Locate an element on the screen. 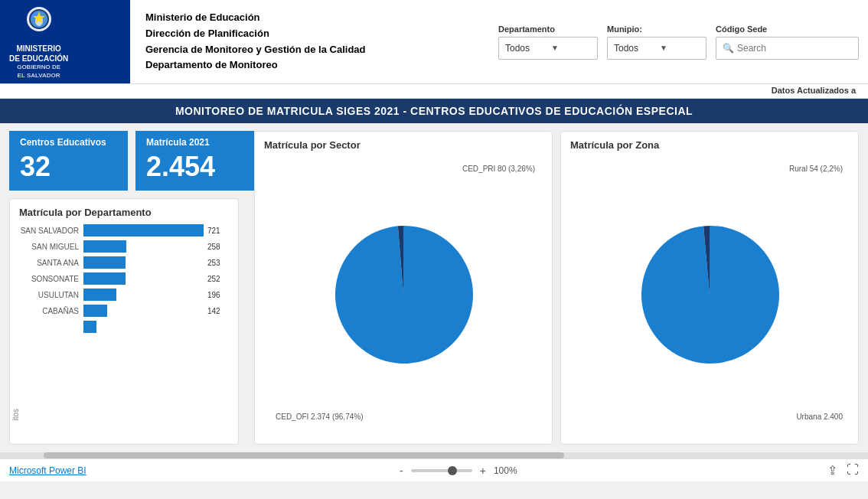  centros-label: Centros Educativos is located at coordinates (63, 142).